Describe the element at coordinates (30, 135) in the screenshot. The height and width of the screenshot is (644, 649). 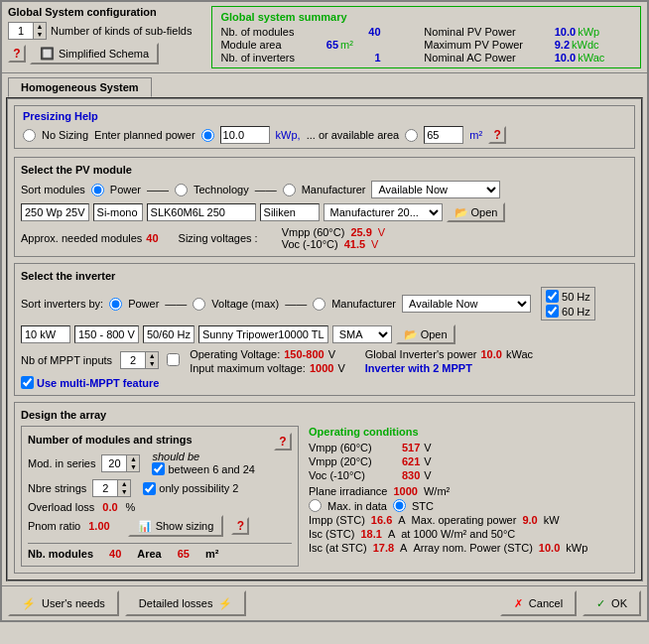
I see `no-sizing-radio` at that location.